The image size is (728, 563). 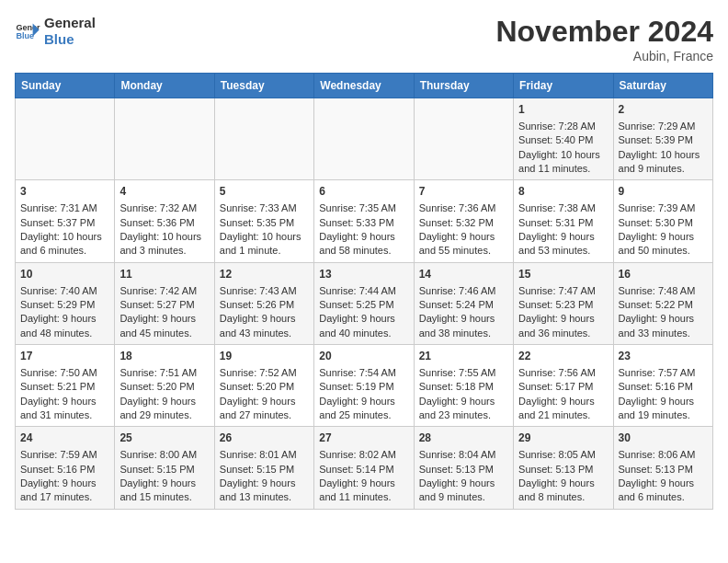 I want to click on day-info: Sunrise: 7:43 AM, so click(x=265, y=291).